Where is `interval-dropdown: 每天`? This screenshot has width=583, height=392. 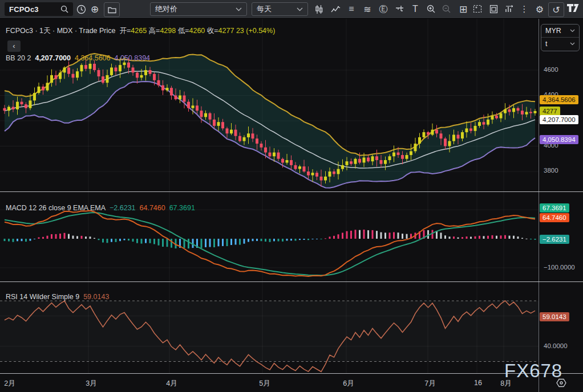
interval-dropdown: 每天 is located at coordinates (280, 9).